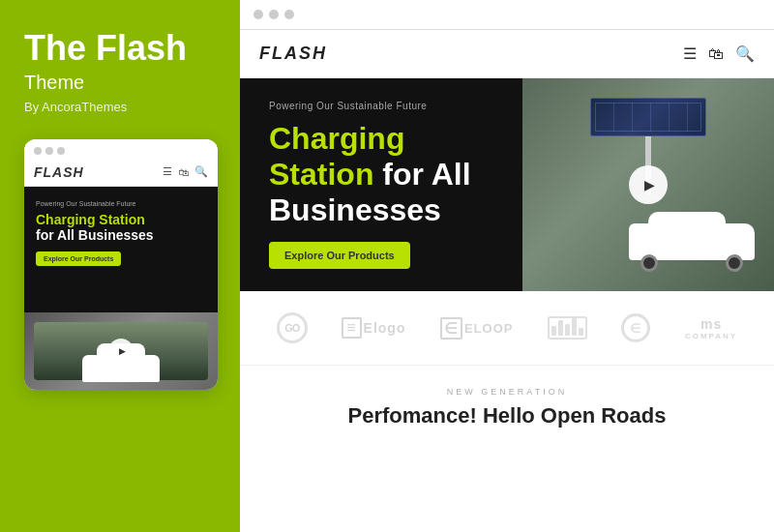  I want to click on mockup-cta-button: Explore Our Products, so click(78, 259).